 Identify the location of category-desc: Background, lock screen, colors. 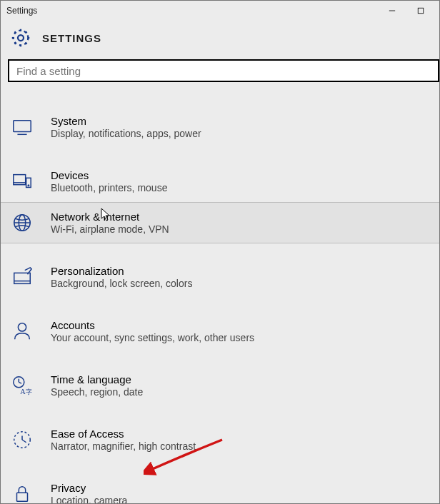
(121, 283).